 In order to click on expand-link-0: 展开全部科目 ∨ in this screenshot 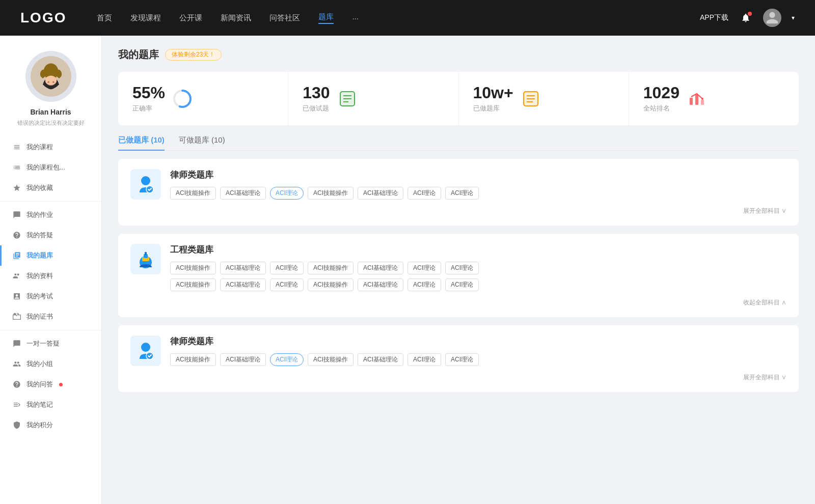, I will do `click(458, 211)`.